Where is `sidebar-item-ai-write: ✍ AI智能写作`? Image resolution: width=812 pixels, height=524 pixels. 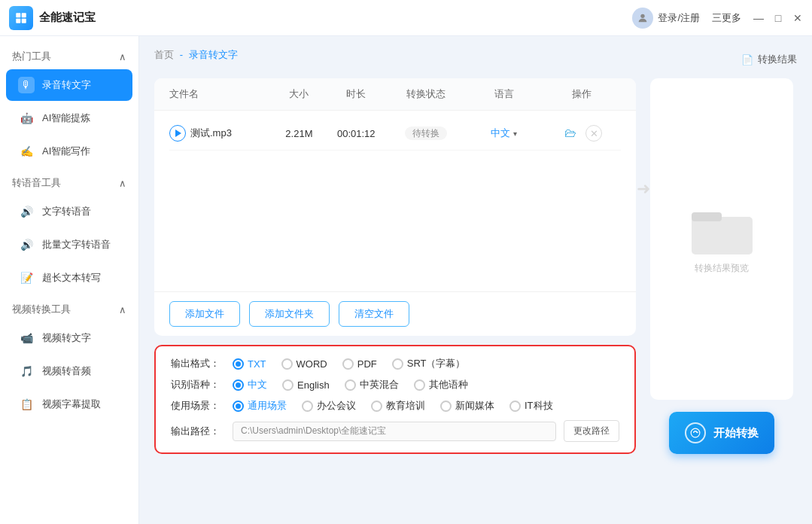 sidebar-item-ai-write: ✍ AI智能写作 is located at coordinates (69, 151).